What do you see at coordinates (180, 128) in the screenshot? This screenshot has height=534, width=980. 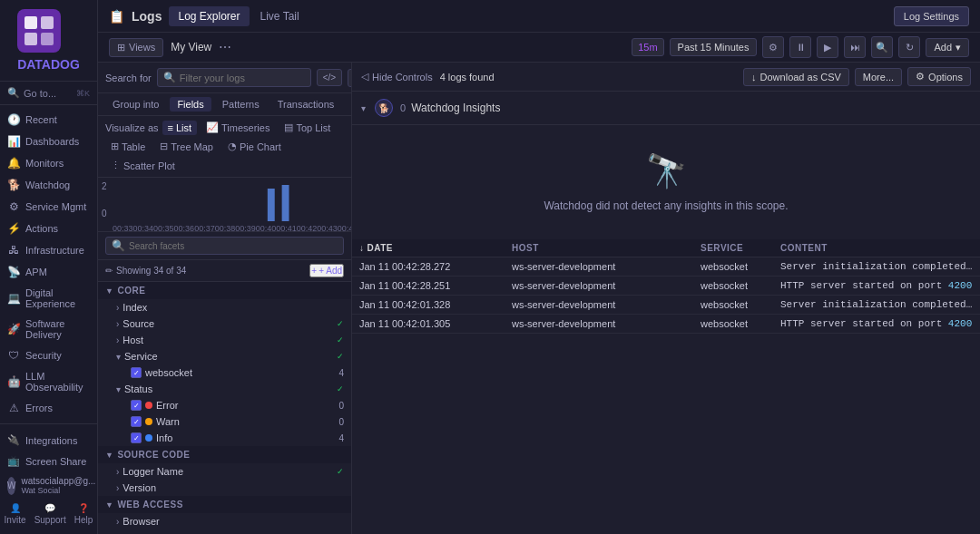 I see `viz-list-button: ≡ List` at bounding box center [180, 128].